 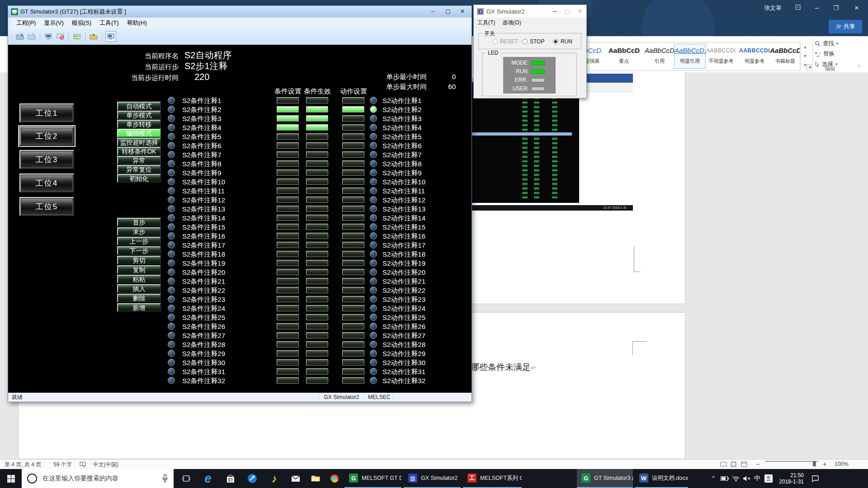 I want to click on language-indicator: 中文(中国), so click(x=106, y=465).